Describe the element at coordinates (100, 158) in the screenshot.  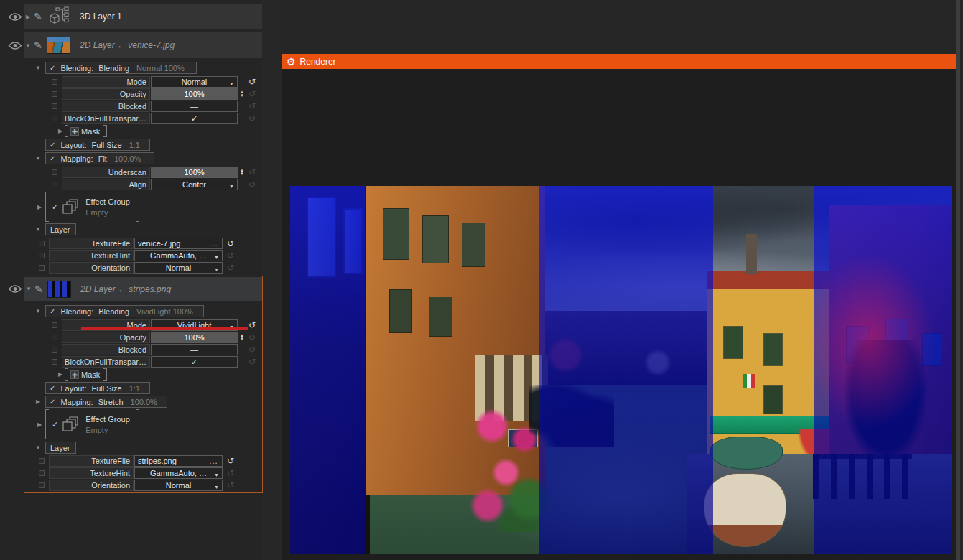
I see `section-header-mapping: ✓ Mapping: Fit 100.0%` at that location.